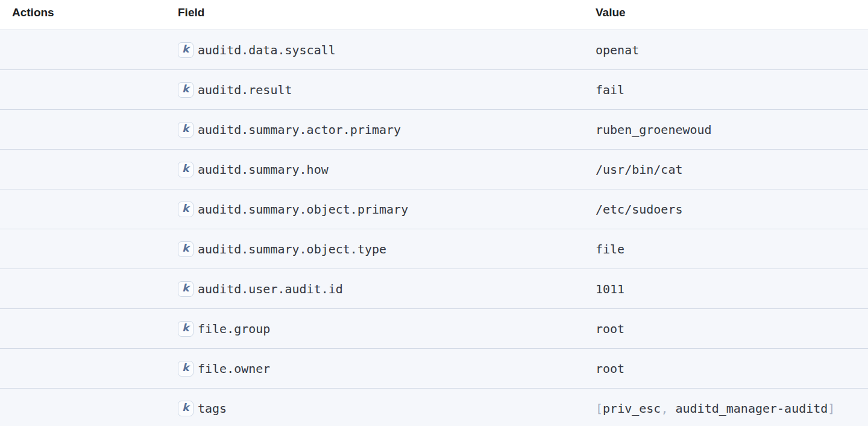  Describe the element at coordinates (732, 130) in the screenshot. I see `value-cell: ruben_groenewoud` at that location.